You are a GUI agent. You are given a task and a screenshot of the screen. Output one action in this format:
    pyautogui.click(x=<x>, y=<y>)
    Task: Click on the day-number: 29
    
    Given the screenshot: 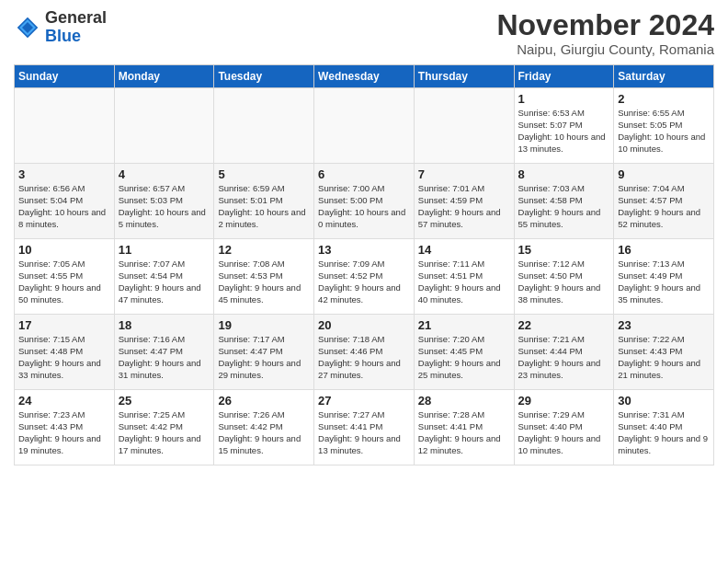 What is the action you would take?
    pyautogui.click(x=564, y=401)
    